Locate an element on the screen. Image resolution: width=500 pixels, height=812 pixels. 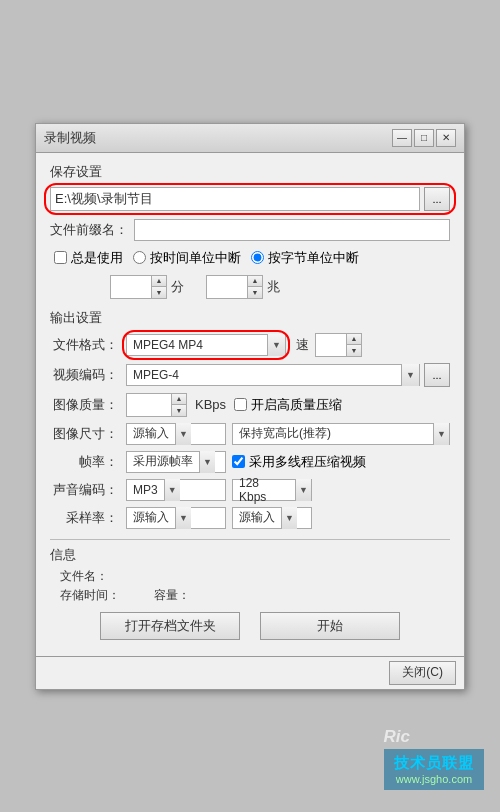
byte-break-radio: 按字节单位中断 is located at coordinates (305, 258).